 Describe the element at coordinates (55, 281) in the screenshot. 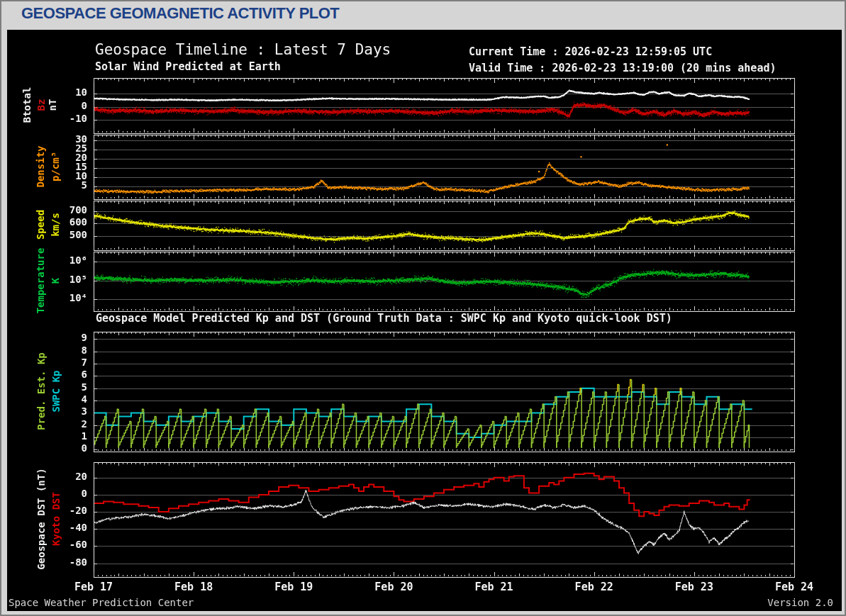

I see `axis-label-k: K` at that location.